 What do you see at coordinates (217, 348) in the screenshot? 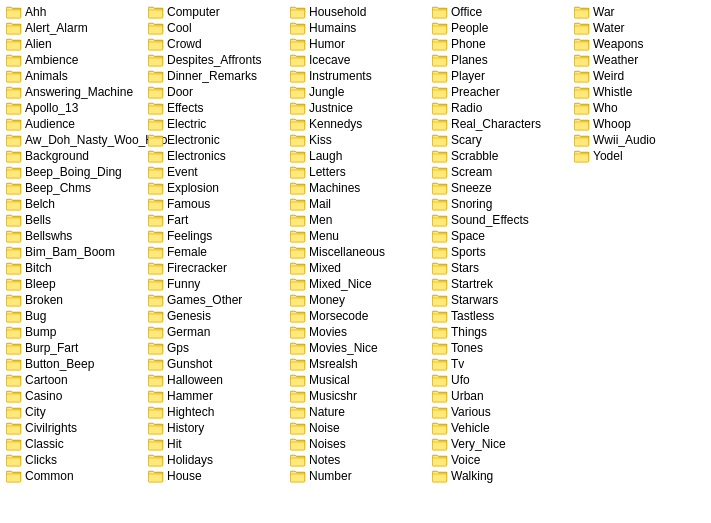
I see `list-item: Gps` at bounding box center [217, 348].